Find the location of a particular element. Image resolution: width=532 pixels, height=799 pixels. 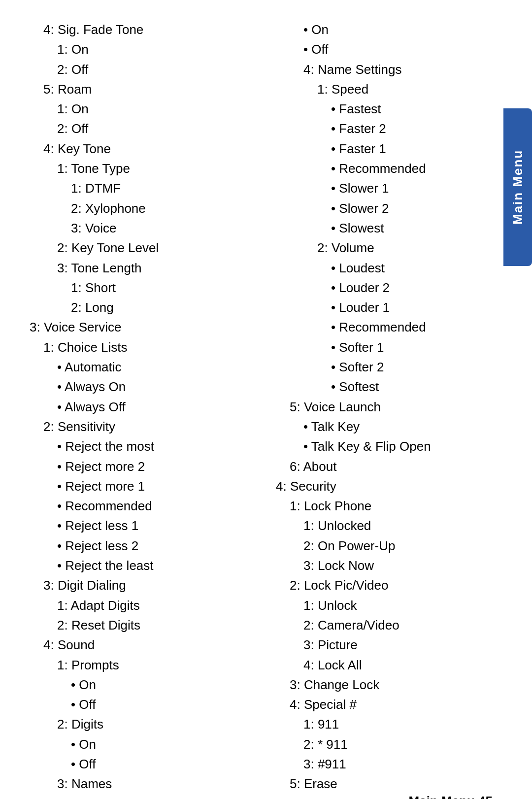

list-item: 1: DTMF is located at coordinates (164, 188).